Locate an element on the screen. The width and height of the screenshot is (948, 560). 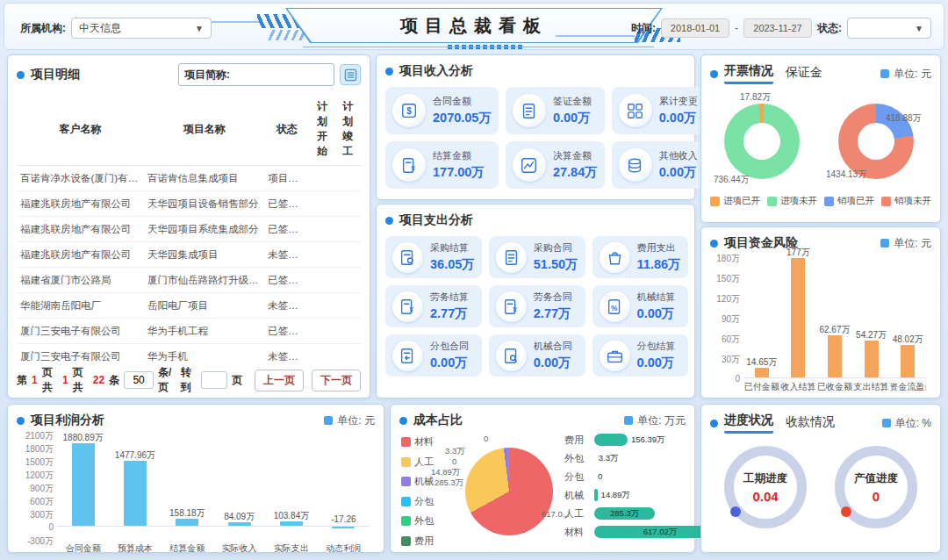
org-select: 中天信息 ▼ is located at coordinates (141, 28).